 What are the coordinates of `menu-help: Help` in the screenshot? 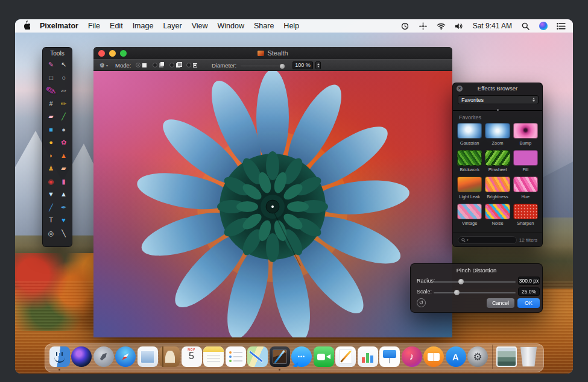 It's located at (291, 26).